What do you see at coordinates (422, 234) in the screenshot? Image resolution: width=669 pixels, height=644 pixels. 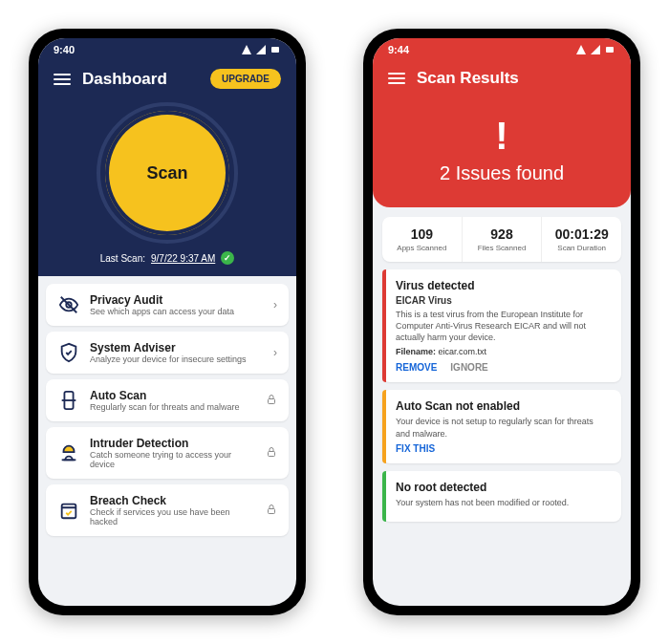 I see `stat-value: 109` at bounding box center [422, 234].